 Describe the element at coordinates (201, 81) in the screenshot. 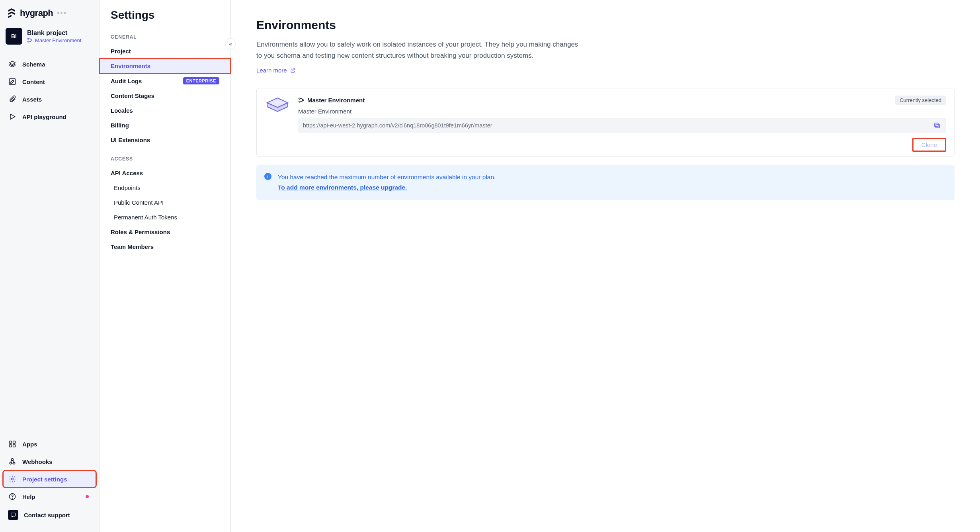

I see `enterprise-badge: ENTERPRISE` at that location.